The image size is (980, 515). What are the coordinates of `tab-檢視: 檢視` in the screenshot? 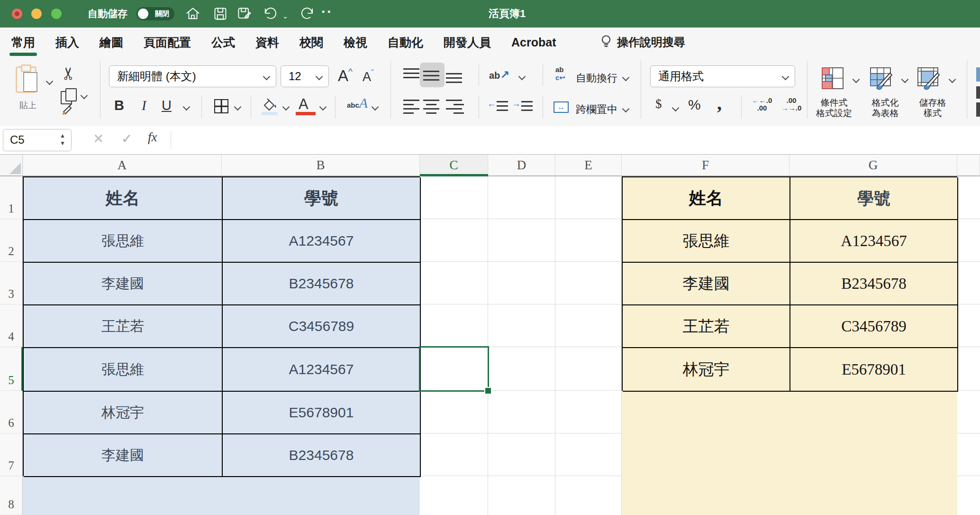 It's located at (355, 43).